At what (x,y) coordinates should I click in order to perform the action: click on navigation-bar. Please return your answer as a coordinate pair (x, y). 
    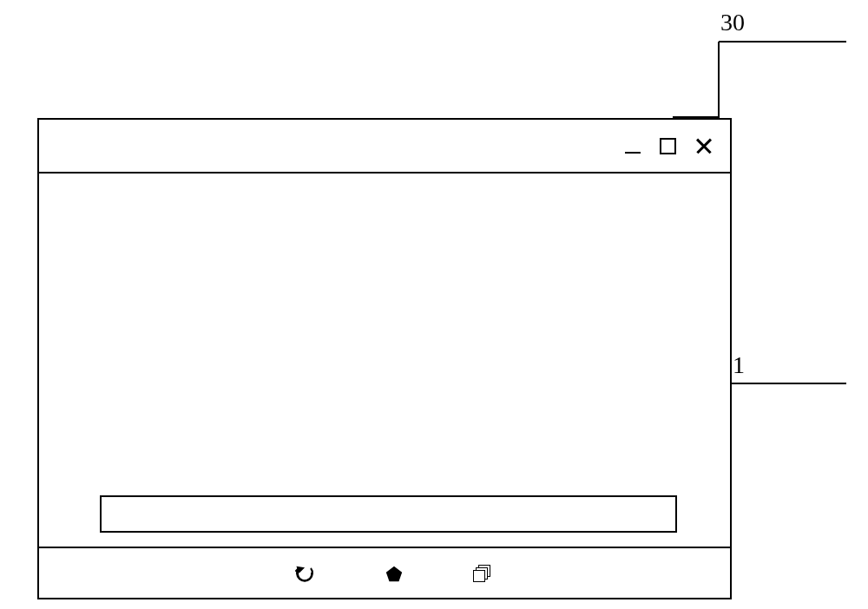
    Looking at the image, I should click on (385, 573).